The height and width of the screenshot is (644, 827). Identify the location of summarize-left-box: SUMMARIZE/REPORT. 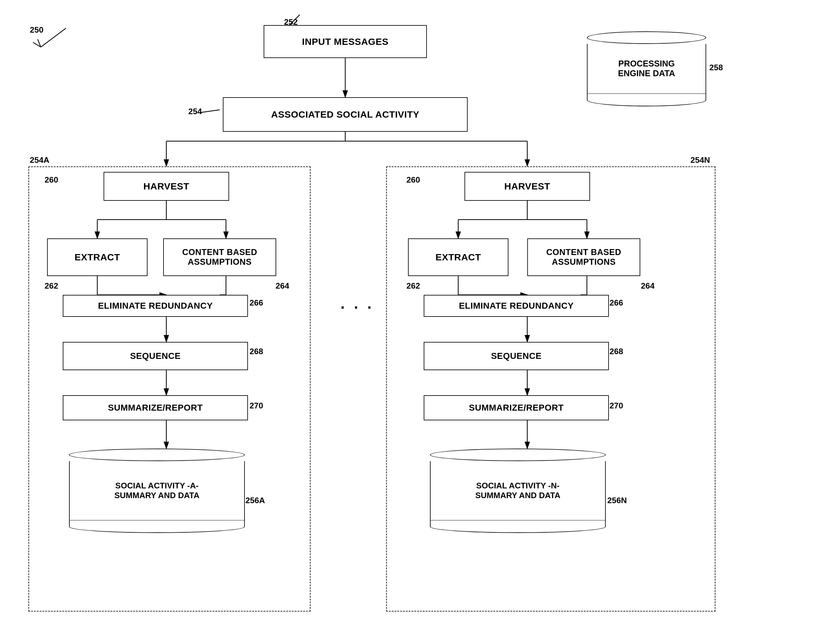
(155, 408).